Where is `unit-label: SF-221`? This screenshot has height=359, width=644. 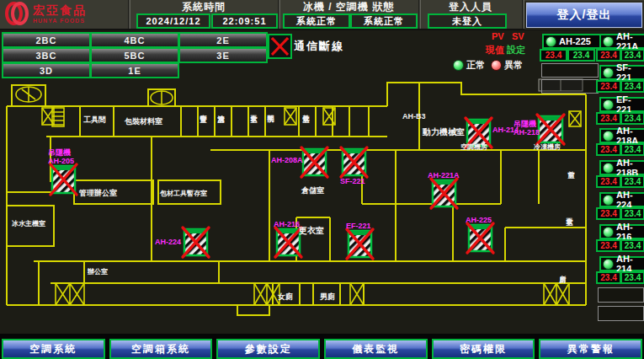
unit-label: SF-221 is located at coordinates (353, 181).